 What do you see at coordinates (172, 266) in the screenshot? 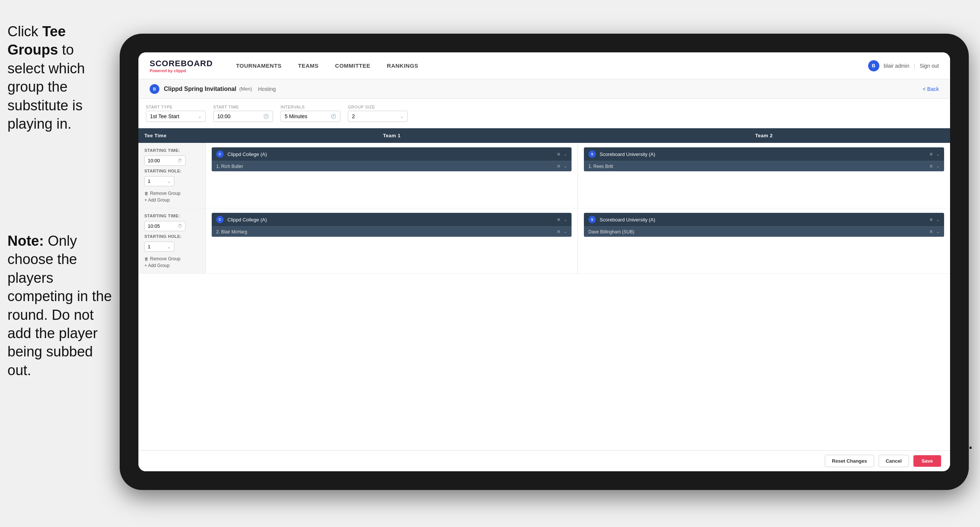
I see `add-group-btn-2: + Add Group` at bounding box center [172, 266].